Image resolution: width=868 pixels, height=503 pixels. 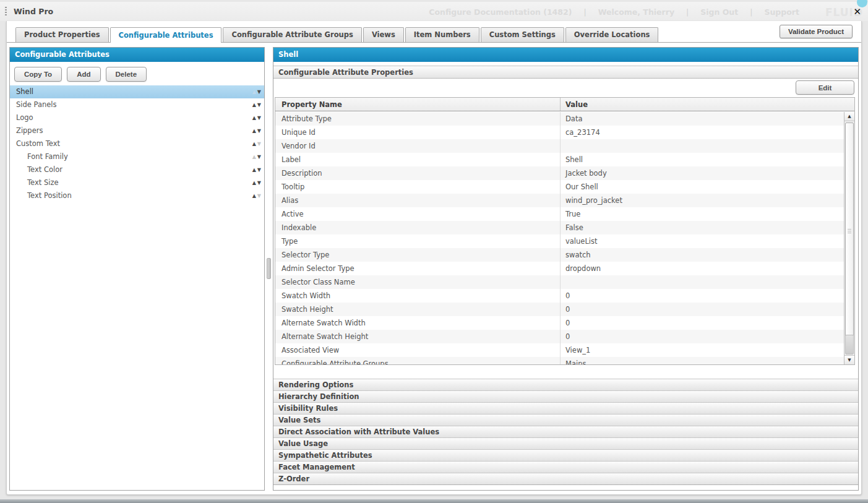 I want to click on property-name-cell: Unique Id, so click(x=418, y=132).